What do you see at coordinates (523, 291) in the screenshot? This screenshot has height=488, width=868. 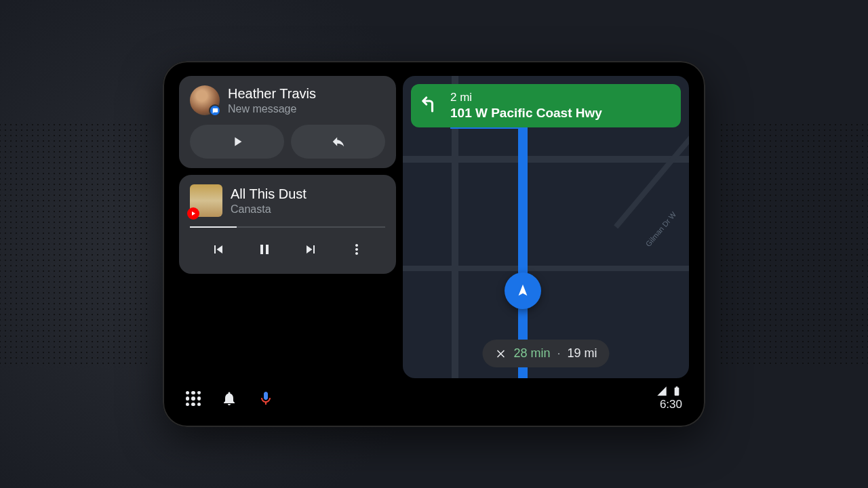 I see `navigation-arrow-icon` at bounding box center [523, 291].